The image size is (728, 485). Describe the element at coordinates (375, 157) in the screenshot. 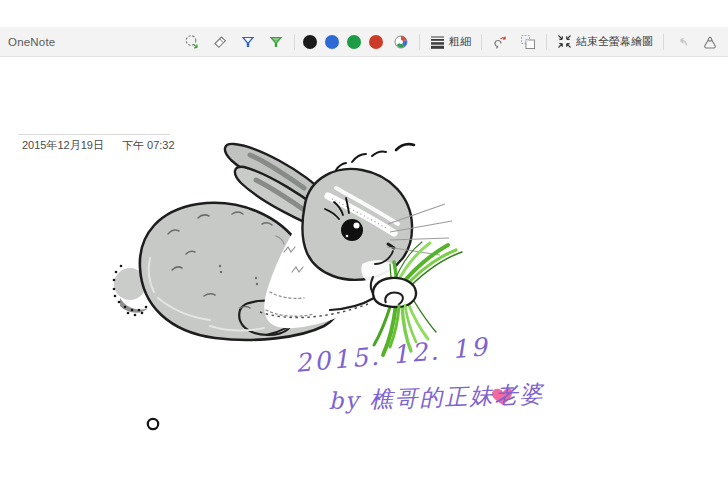

I see `head-fur-tufts` at that location.